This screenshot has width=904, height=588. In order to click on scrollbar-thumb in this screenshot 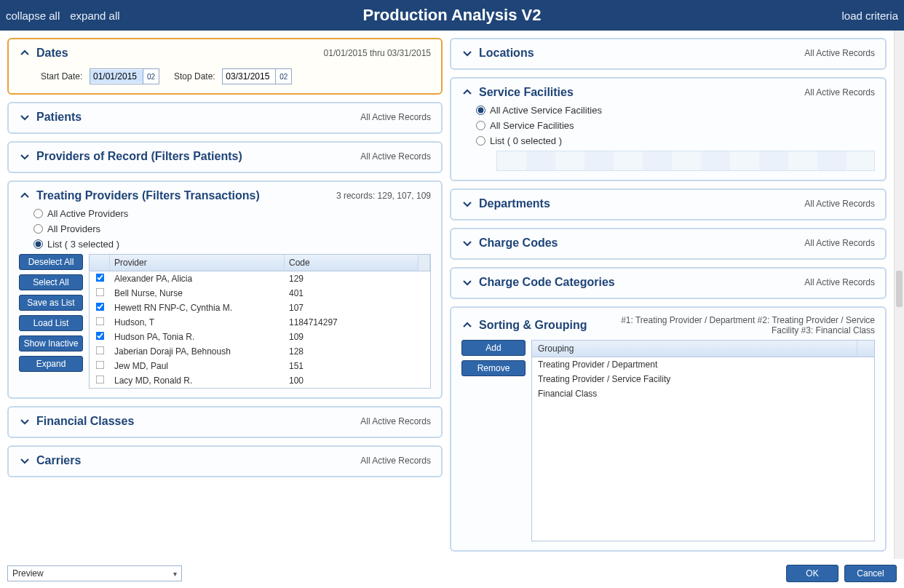, I will do `click(900, 289)`.